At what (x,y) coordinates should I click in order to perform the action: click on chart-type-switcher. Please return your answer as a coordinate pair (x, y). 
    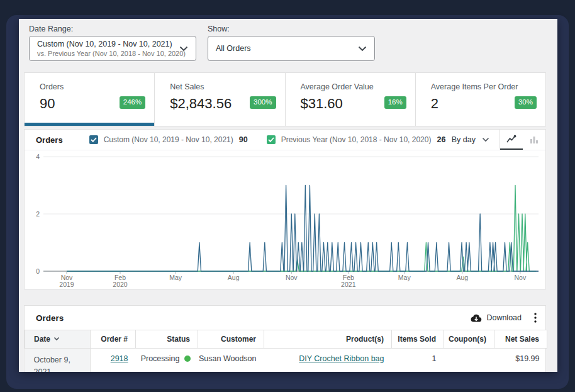
    Looking at the image, I should click on (522, 140).